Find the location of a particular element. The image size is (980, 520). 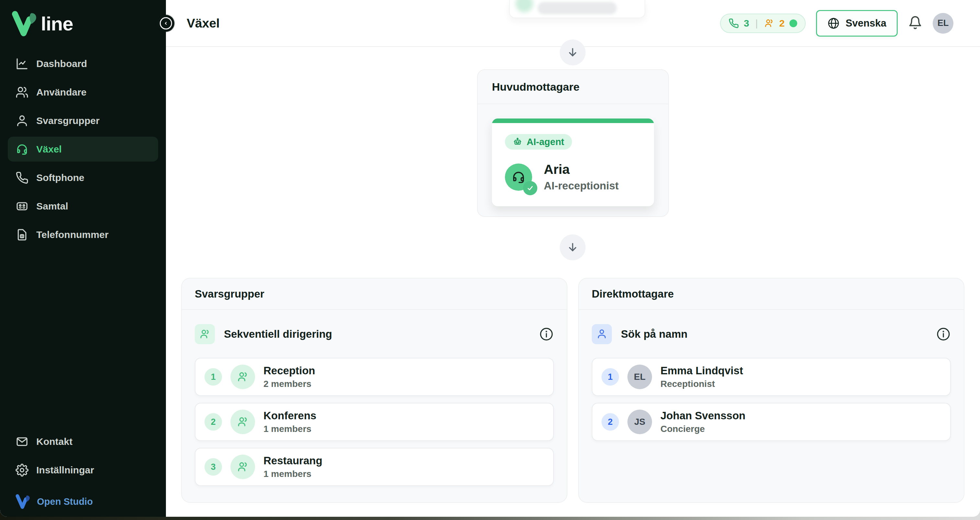

notifications-button is located at coordinates (915, 24).